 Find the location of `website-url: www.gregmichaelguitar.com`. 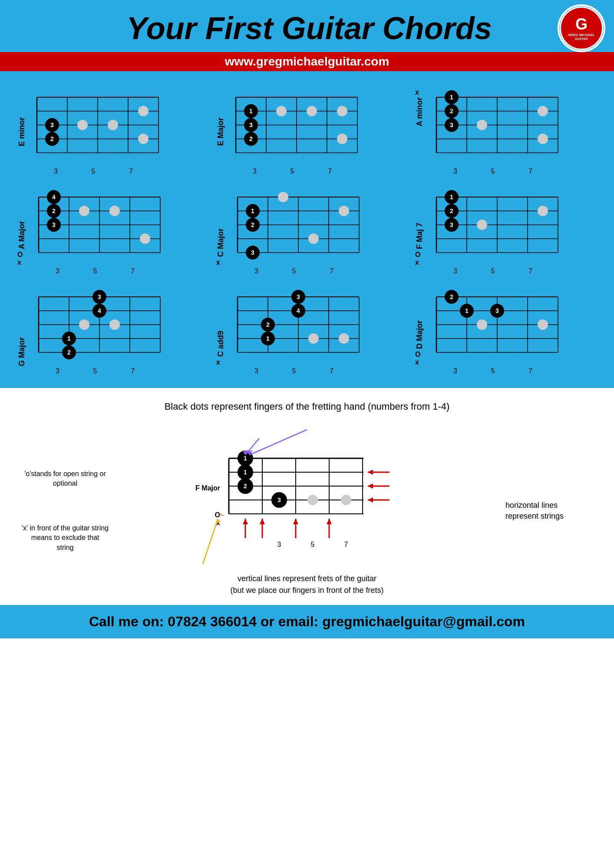

website-url: www.gregmichaelguitar.com is located at coordinates (307, 62).